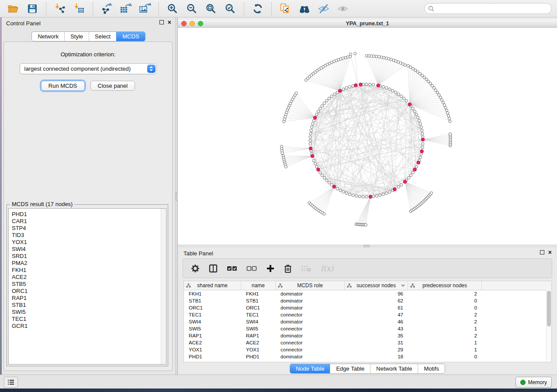  Describe the element at coordinates (368, 343) in the screenshot. I see `table-row: ACE2ACE2connector311` at that location.